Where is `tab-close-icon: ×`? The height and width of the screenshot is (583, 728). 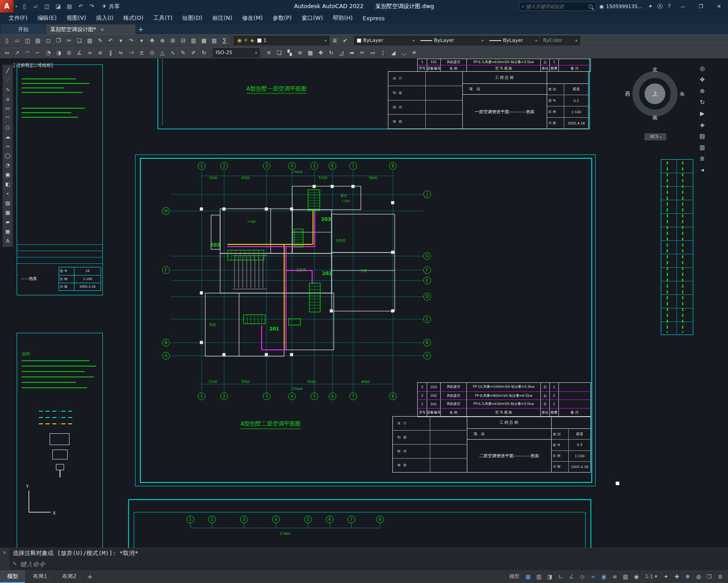 tab-close-icon: × is located at coordinates (102, 30).